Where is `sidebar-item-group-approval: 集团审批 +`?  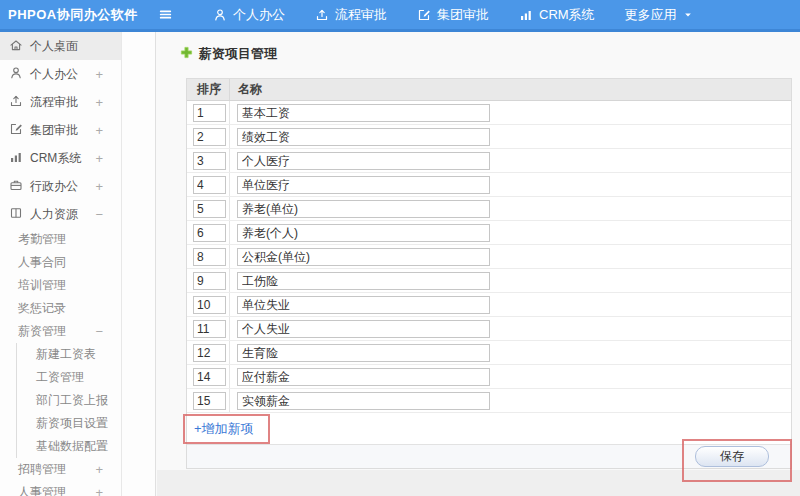 sidebar-item-group-approval: 集团审批 + is located at coordinates (60, 130).